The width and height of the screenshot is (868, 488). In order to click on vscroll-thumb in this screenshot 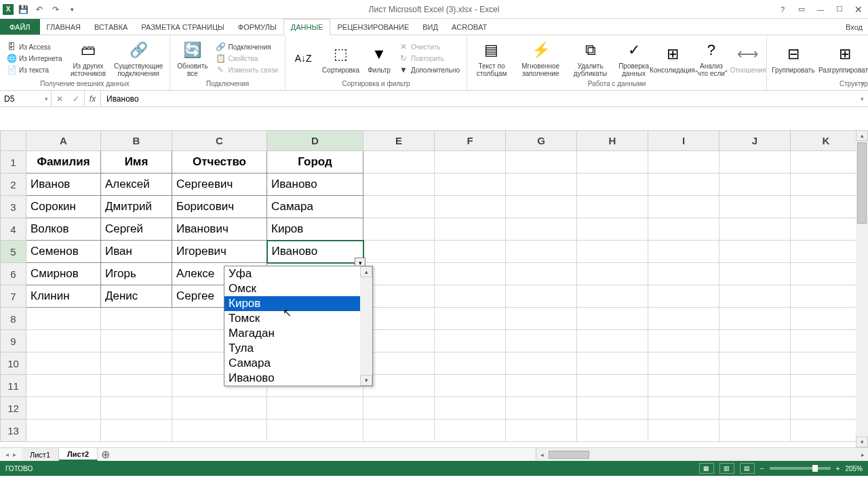, I will do `click(862, 183)`.